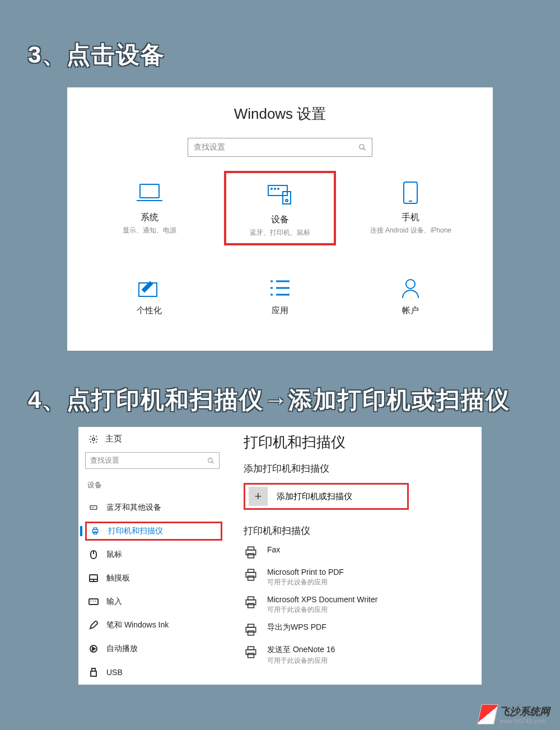  What do you see at coordinates (156, 555) in the screenshot?
I see `sidebar-item-mouse: 鼠标` at bounding box center [156, 555].